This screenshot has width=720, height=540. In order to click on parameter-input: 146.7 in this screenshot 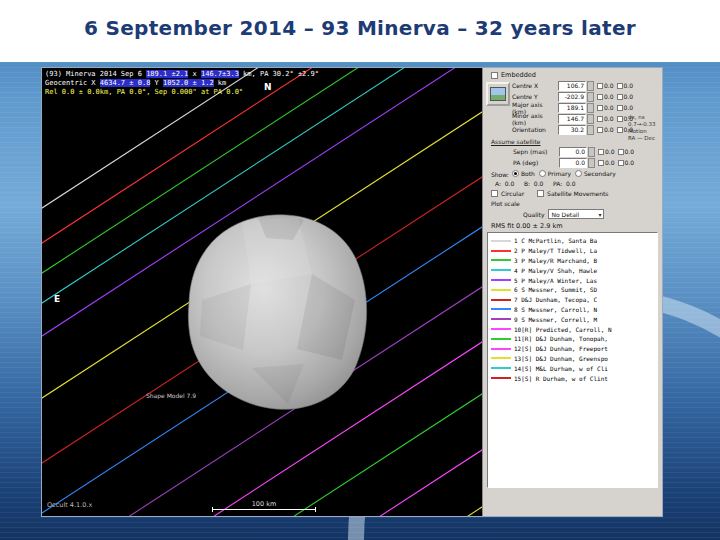, I will do `click(572, 119)`.